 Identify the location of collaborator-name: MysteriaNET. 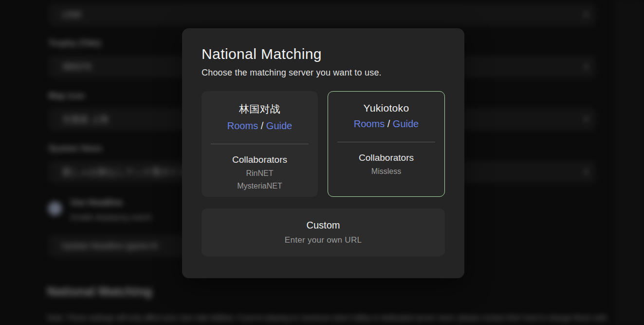
(259, 186).